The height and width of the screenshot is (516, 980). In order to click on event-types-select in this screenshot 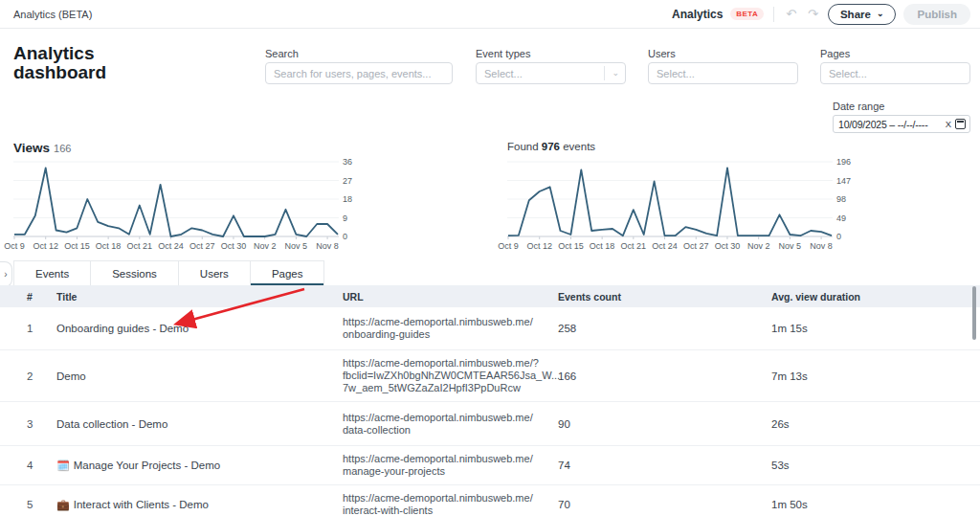, I will do `click(551, 73)`.